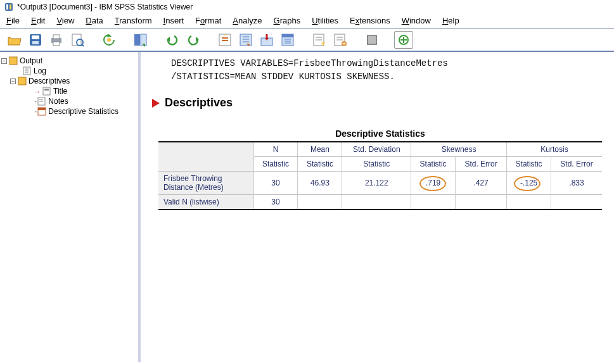  Describe the element at coordinates (482, 203) in the screenshot. I see `cell-skew-se` at that location.